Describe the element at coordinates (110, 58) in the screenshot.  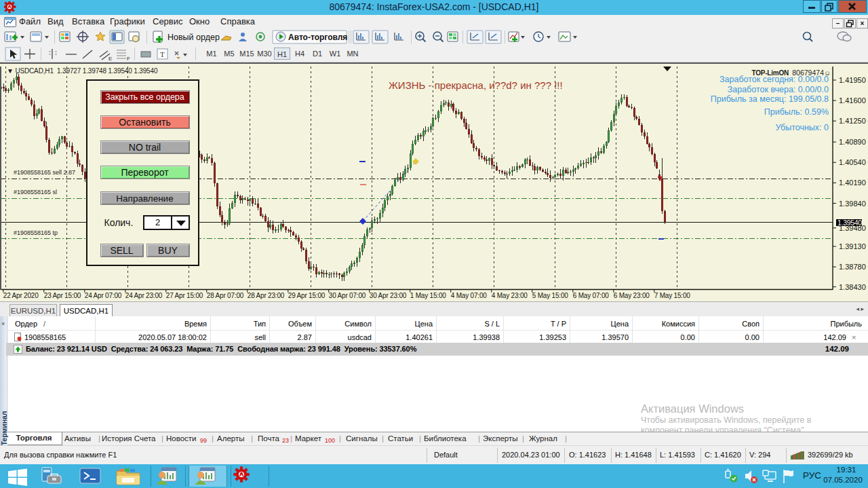
I see `svg-text: E` at that location.